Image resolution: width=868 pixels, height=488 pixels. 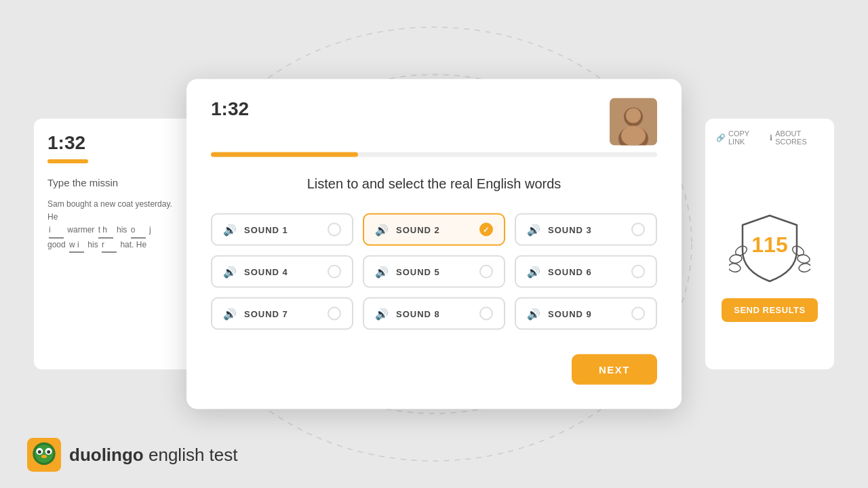 I want to click on sound-btn-left-4: 🔊 SOUND 4, so click(x=256, y=271).